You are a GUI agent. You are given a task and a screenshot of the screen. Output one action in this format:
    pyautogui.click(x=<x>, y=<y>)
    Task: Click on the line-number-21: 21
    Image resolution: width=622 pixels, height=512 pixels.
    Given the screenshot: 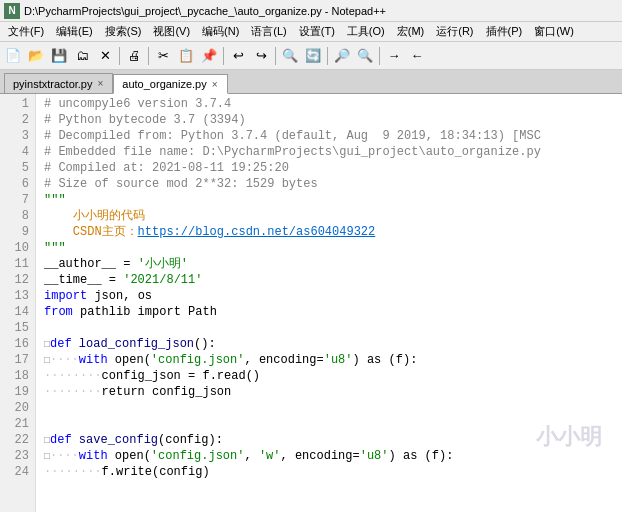 What is the action you would take?
    pyautogui.click(x=14, y=424)
    